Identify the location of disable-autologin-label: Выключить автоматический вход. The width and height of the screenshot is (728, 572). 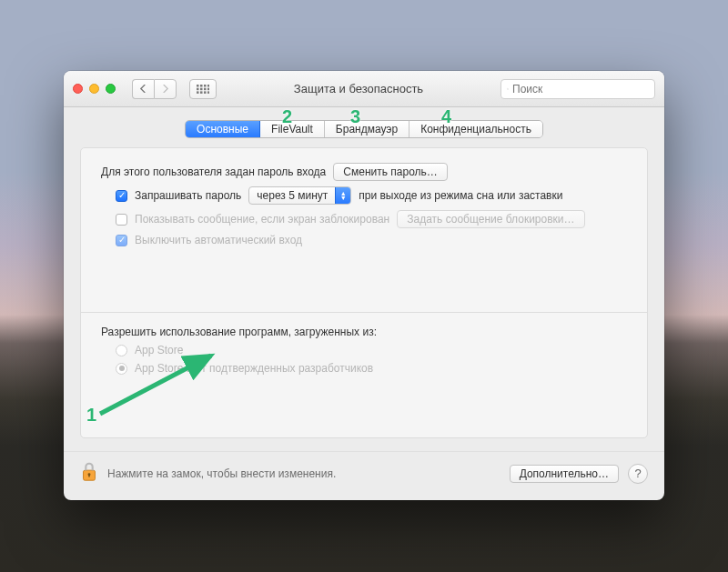
(218, 240).